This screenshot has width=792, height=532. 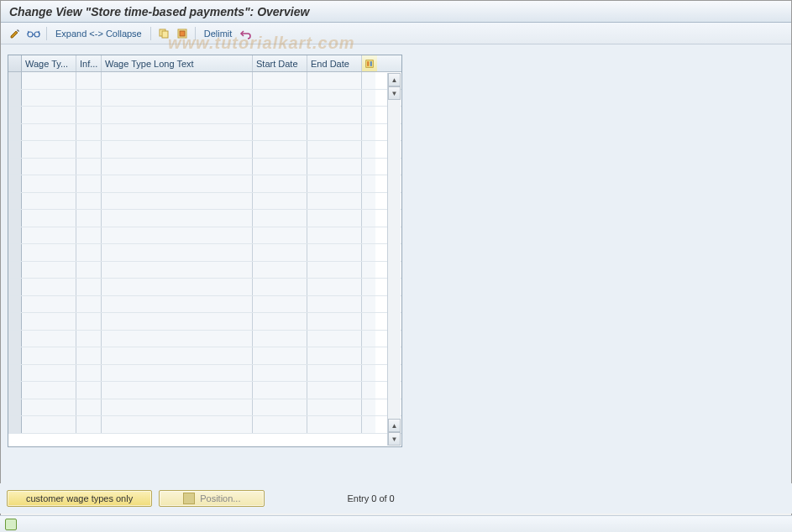 What do you see at coordinates (49, 64) in the screenshot?
I see `col-wage-type: Wage Ty...` at bounding box center [49, 64].